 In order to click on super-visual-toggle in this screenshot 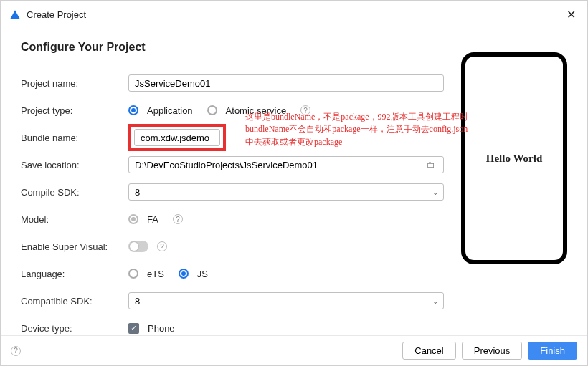, I will do `click(138, 246)`.